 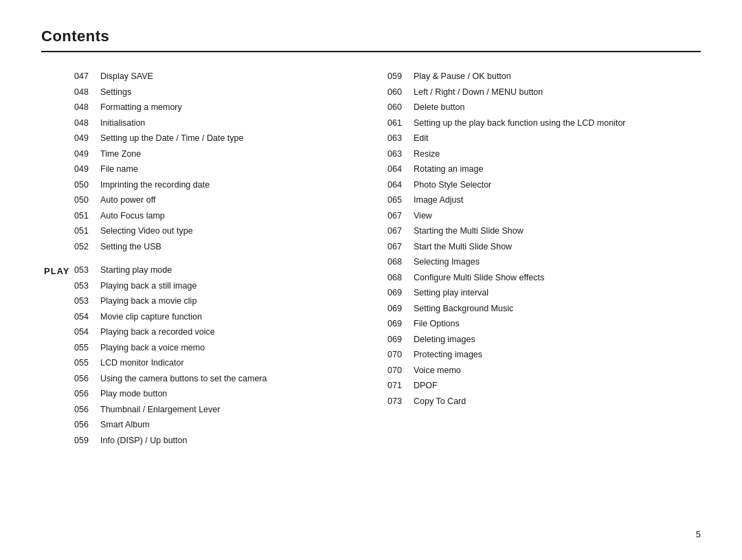 I want to click on entry-label: Setting Background Music, so click(x=556, y=309).